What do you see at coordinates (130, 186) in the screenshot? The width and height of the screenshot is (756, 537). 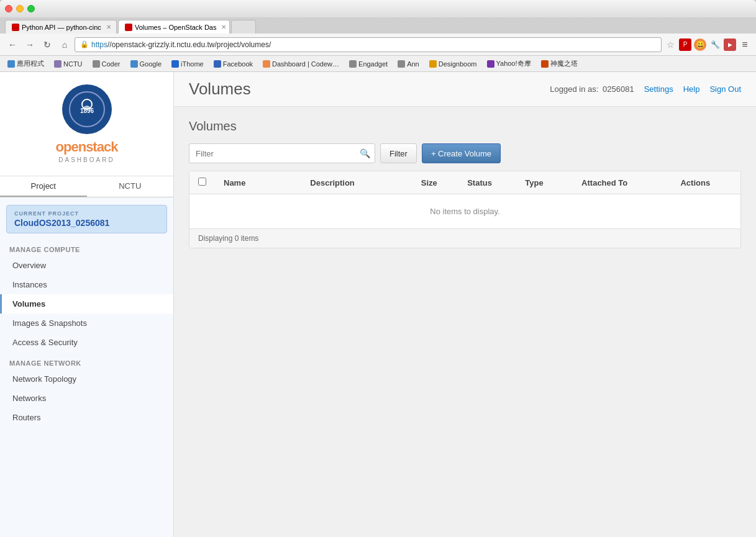 I see `sidebar-tab-nctu: NCTU` at bounding box center [130, 186].